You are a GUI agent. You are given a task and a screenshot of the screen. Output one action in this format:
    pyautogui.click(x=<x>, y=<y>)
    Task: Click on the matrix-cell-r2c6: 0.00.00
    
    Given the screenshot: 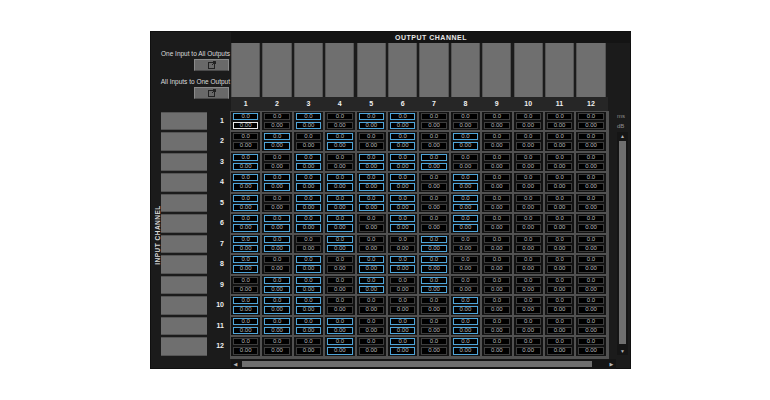 What is the action you would take?
    pyautogui.click(x=402, y=142)
    